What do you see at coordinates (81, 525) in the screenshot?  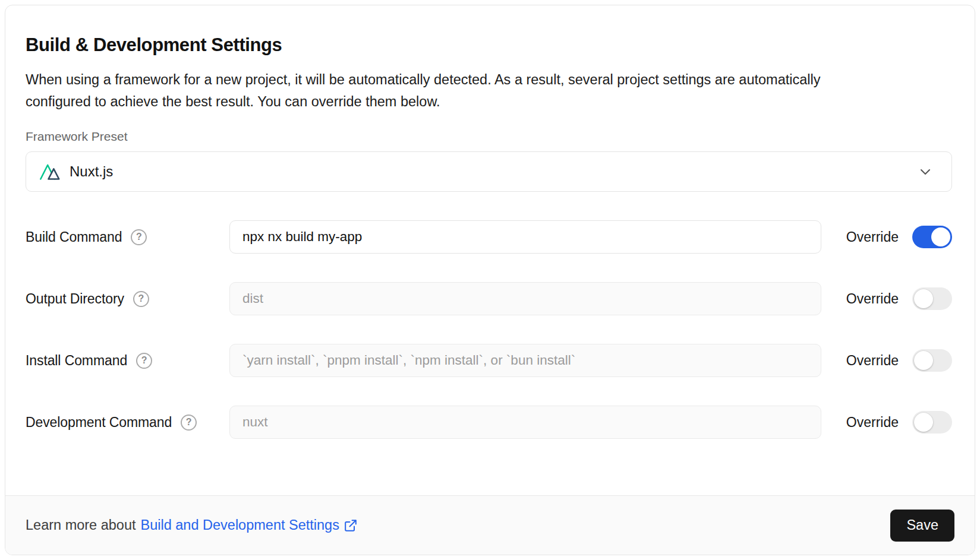 I see `learn-more-prefix: Learn more about` at bounding box center [81, 525].